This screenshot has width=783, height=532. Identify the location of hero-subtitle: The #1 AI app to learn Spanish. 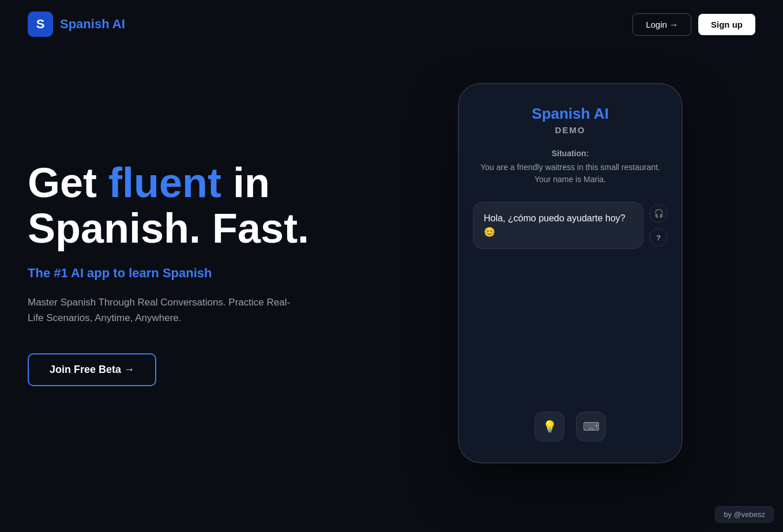
(195, 273).